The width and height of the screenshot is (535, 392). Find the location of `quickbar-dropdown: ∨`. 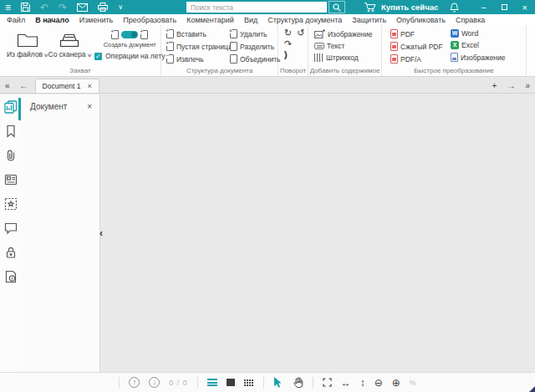

quickbar-dropdown: ∨ is located at coordinates (120, 7).